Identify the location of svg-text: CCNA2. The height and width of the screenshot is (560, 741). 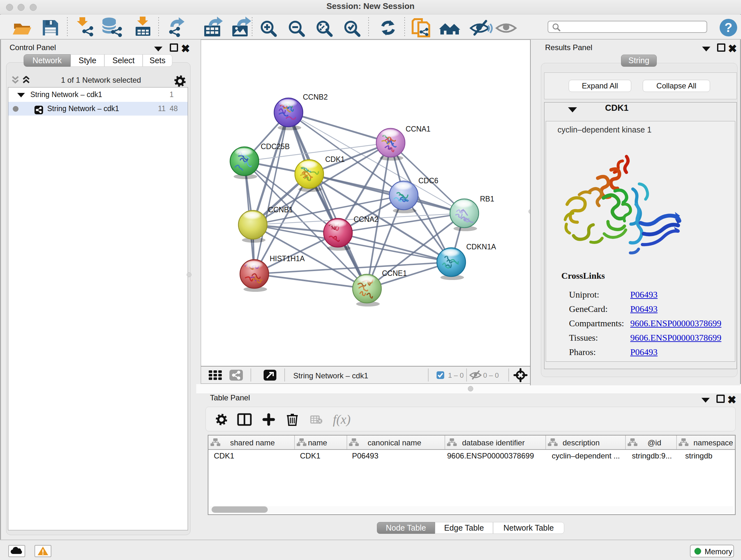
(366, 219).